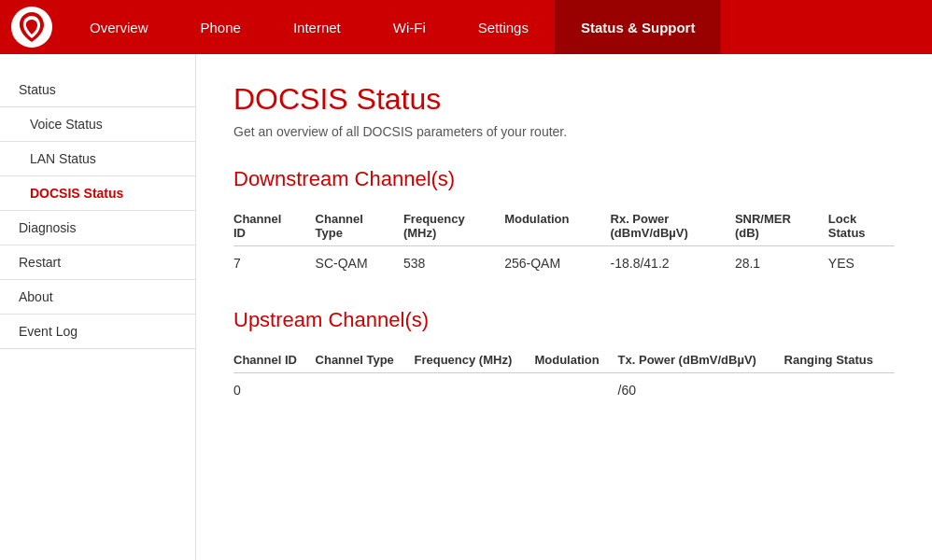 This screenshot has width=932, height=560. What do you see at coordinates (564, 377) in the screenshot?
I see `upstream-table: Channel ID Channel Type Frequency (MHz) …` at bounding box center [564, 377].